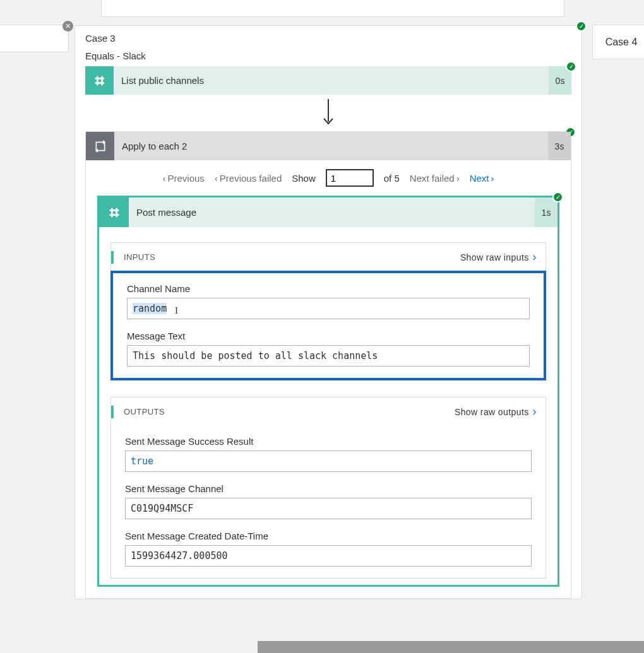  Describe the element at coordinates (331, 146) in the screenshot. I see `loop-title: Apply to each 2` at that location.